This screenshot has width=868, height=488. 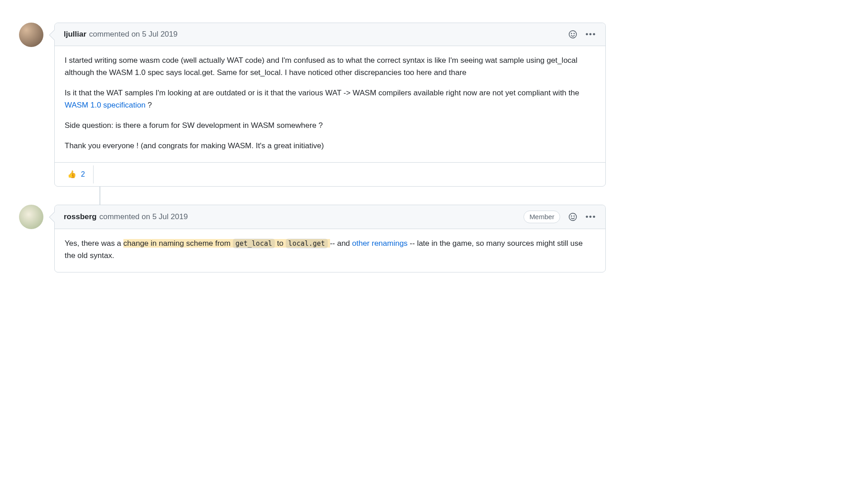 I want to click on paragraph: Yes, there was a change in naming scheme…, so click(x=330, y=249).